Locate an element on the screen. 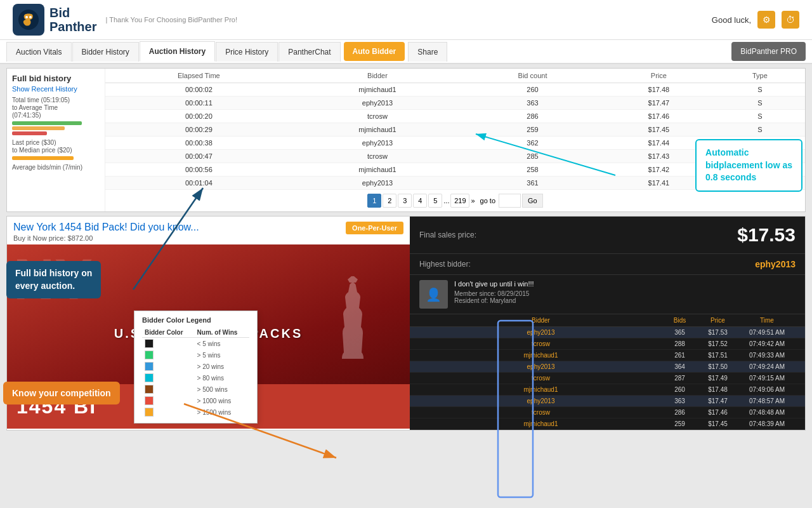 This screenshot has width=812, height=508. go-to-label: go to is located at coordinates (488, 201).